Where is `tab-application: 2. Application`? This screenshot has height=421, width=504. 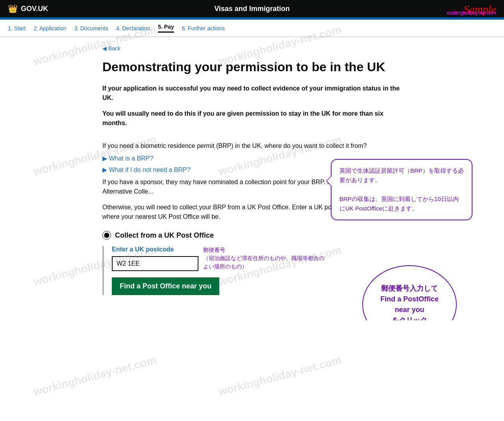
tab-application: 2. Application is located at coordinates (50, 28).